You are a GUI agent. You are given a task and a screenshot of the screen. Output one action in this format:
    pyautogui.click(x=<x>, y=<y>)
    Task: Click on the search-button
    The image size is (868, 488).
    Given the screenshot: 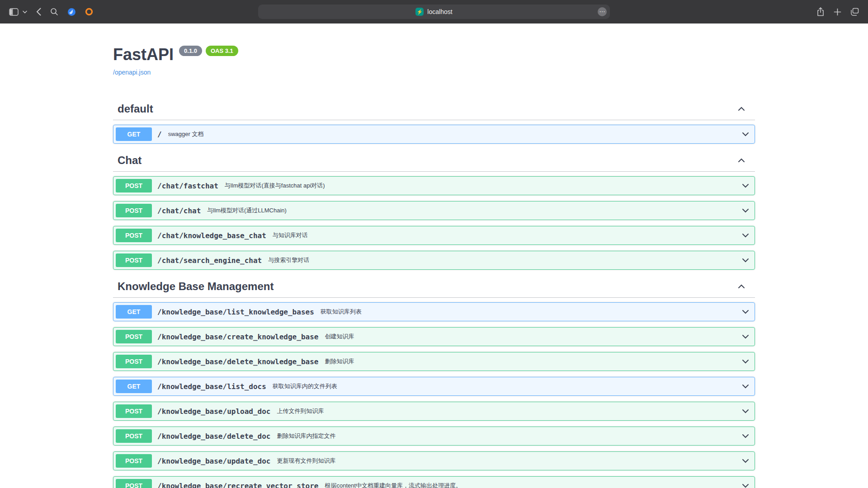 What is the action you would take?
    pyautogui.click(x=54, y=12)
    